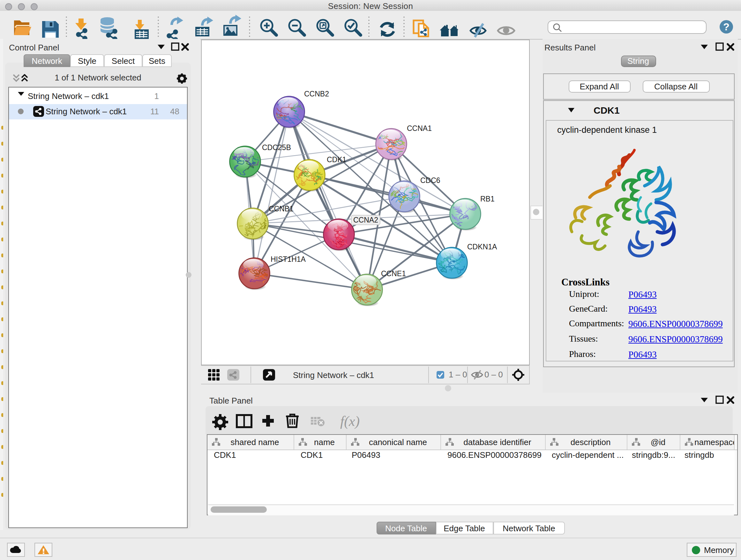 Image resolution: width=741 pixels, height=560 pixels. What do you see at coordinates (288, 259) in the screenshot?
I see `svg-text: HIST1H1A` at bounding box center [288, 259].